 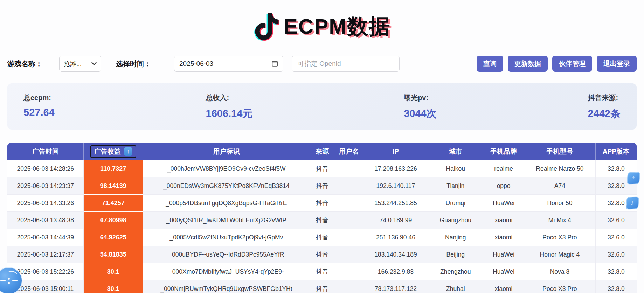 What do you see at coordinates (349, 152) in the screenshot?
I see `col-username: 用户名` at bounding box center [349, 152].